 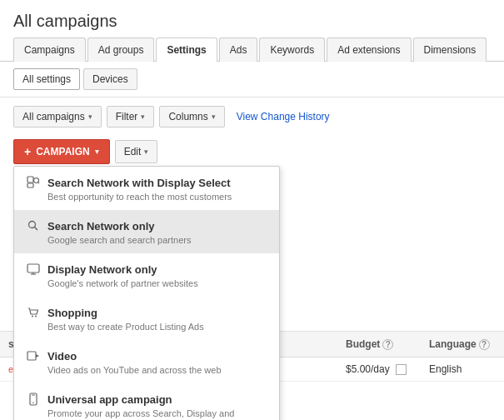 What do you see at coordinates (53, 117) in the screenshot?
I see `all-campaigns-label: All campaigns` at bounding box center [53, 117].